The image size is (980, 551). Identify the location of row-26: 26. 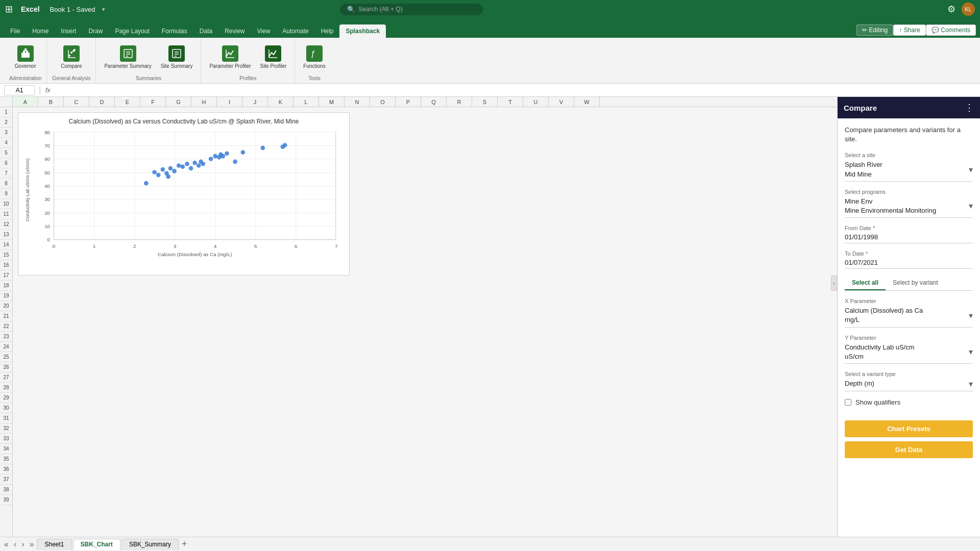
(6, 367).